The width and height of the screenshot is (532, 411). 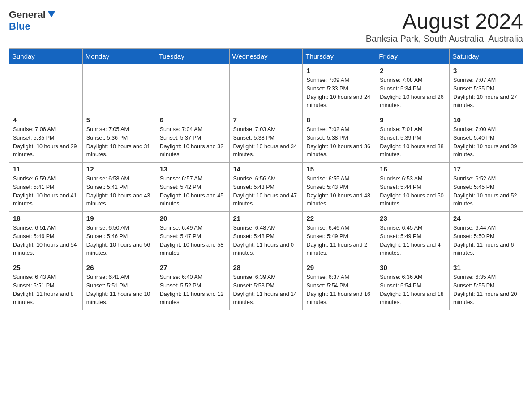 I want to click on day-info: Sunrise: 7:05 AMSunset: 5:36 PMDaylight:…, so click(x=119, y=142).